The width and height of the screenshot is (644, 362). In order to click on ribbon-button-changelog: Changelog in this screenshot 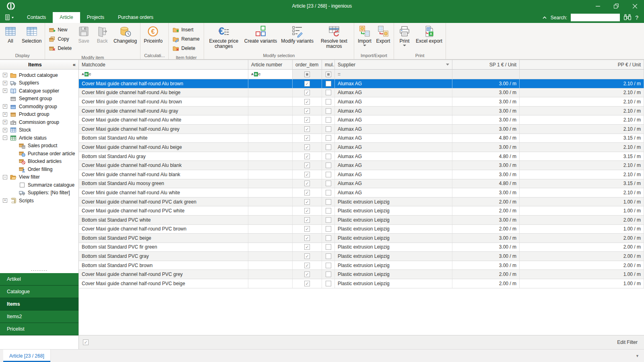, I will do `click(125, 34)`.